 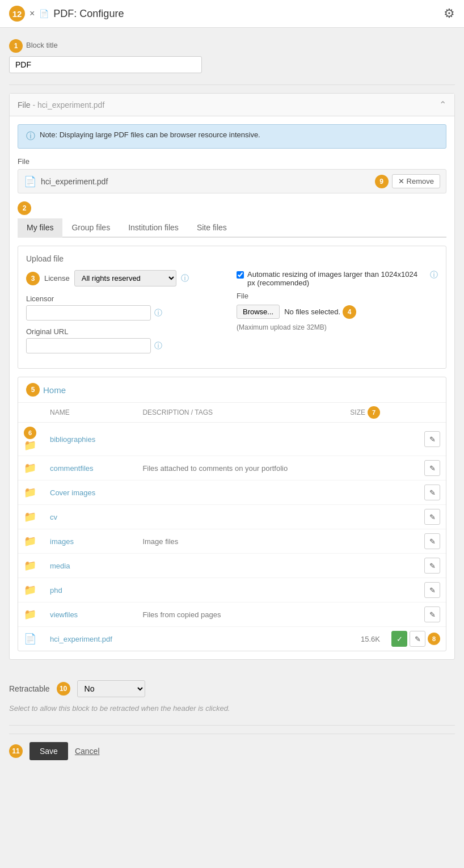 What do you see at coordinates (212, 228) in the screenshot?
I see `tab-site-files: Site files` at bounding box center [212, 228].